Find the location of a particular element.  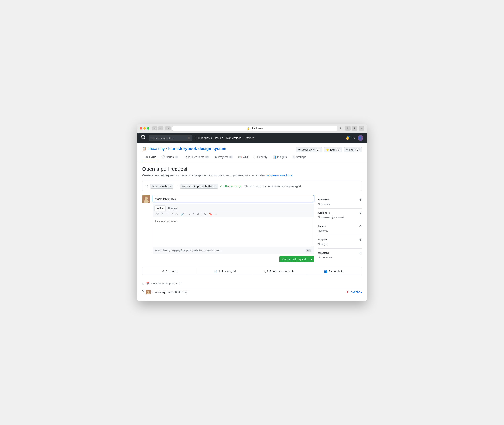

create-pr-dropdown-button: ▾ is located at coordinates (312, 259).